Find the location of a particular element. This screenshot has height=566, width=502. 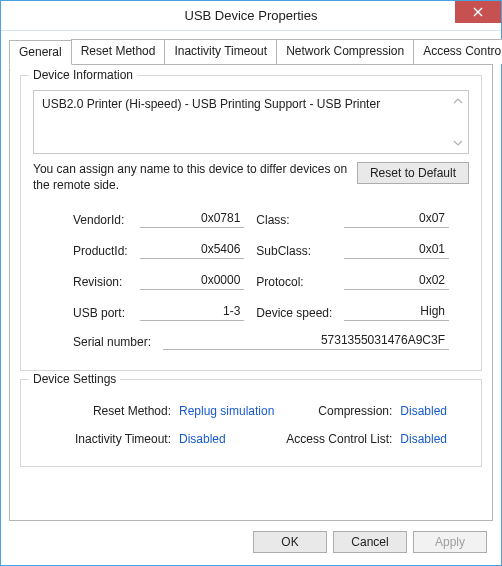

settings-grid: Reset Method: Replug simulation Compress… is located at coordinates (261, 425).